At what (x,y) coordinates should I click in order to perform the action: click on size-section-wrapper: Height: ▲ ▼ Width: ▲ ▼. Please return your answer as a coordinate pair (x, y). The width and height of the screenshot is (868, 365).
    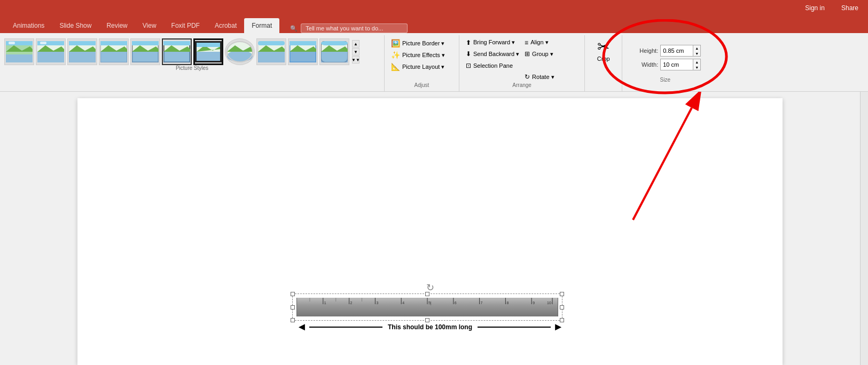
    Looking at the image, I should click on (665, 63).